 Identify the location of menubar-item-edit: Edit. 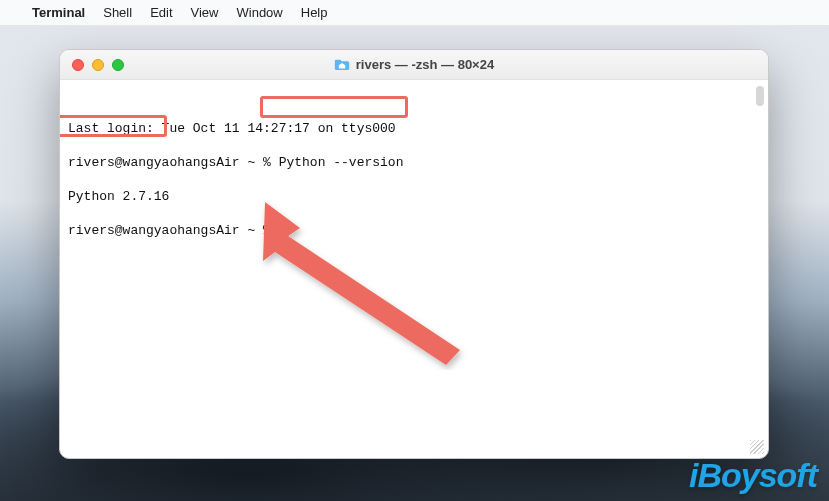
(161, 12).